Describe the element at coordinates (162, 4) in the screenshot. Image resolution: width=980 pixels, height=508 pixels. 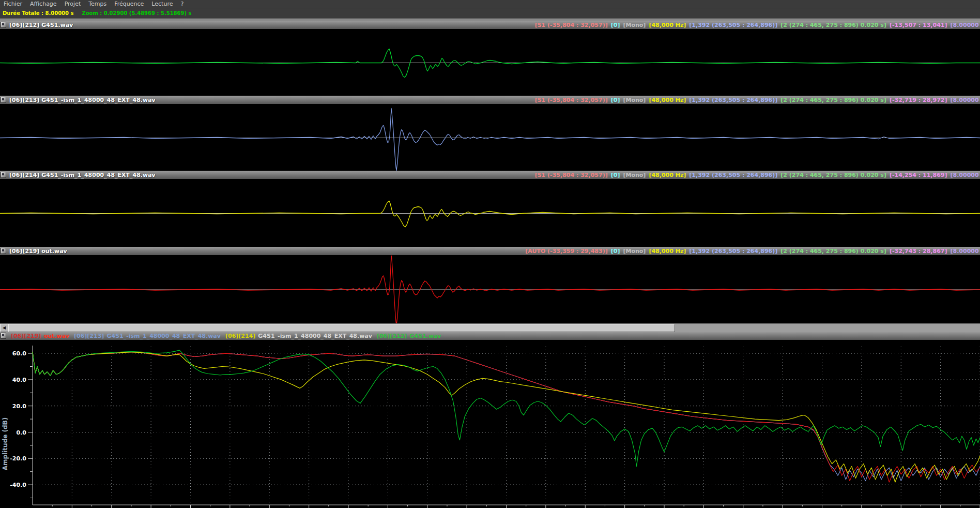
I see `menu-item-lecture: Lecture` at that location.